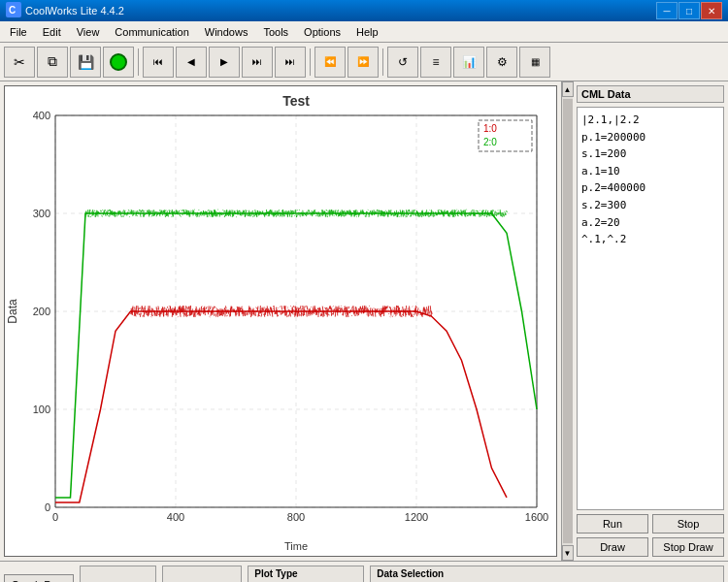 This screenshot has width=728, height=582. What do you see at coordinates (688, 524) in the screenshot?
I see `stop-button: Stop` at bounding box center [688, 524].